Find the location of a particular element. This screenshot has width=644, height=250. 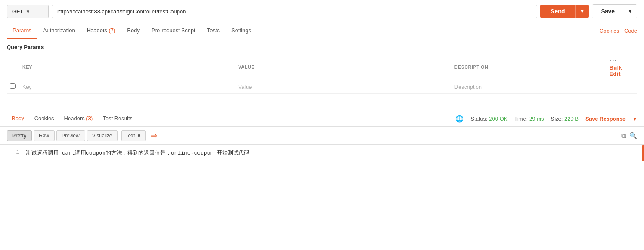

save-response-dropdown-icon: ▼ is located at coordinates (635, 119).